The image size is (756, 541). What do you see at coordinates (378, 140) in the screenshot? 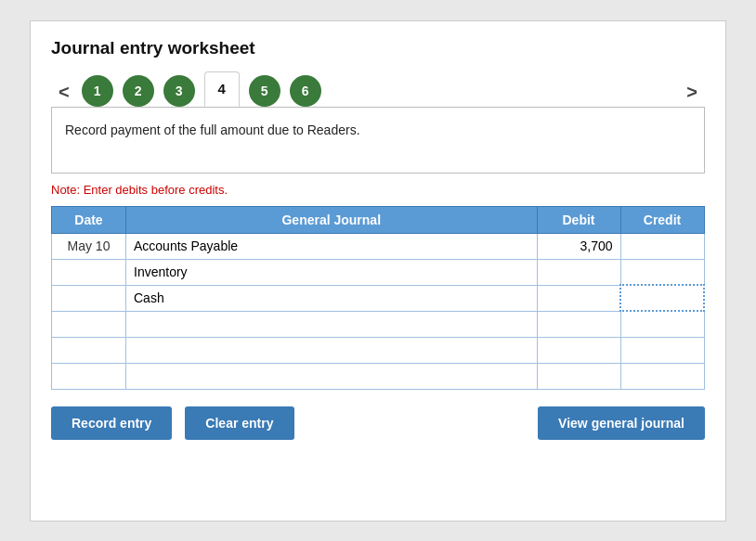
I see `description-box: Record payment of the full amount due to…` at bounding box center [378, 140].